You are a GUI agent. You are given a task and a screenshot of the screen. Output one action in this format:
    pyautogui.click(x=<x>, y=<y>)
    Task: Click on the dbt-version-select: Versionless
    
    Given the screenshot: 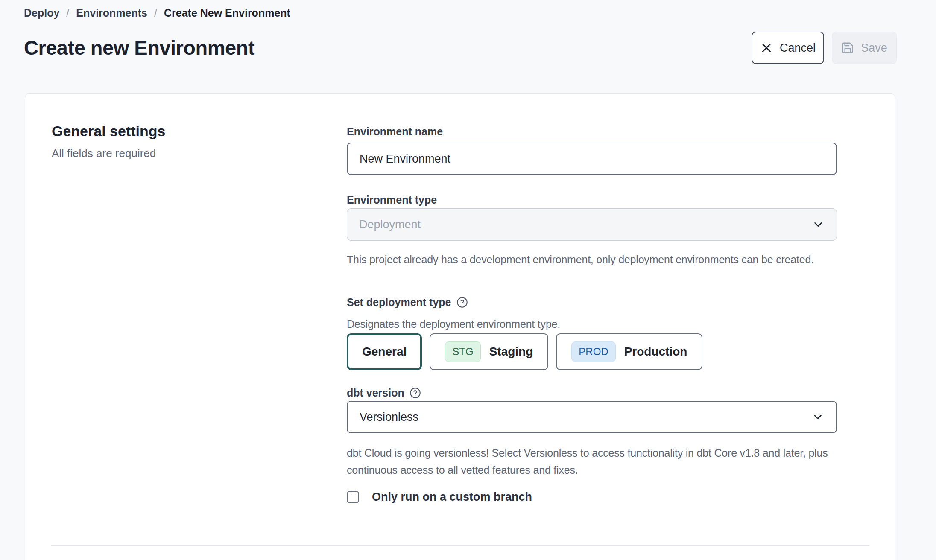 What is the action you would take?
    pyautogui.click(x=592, y=417)
    